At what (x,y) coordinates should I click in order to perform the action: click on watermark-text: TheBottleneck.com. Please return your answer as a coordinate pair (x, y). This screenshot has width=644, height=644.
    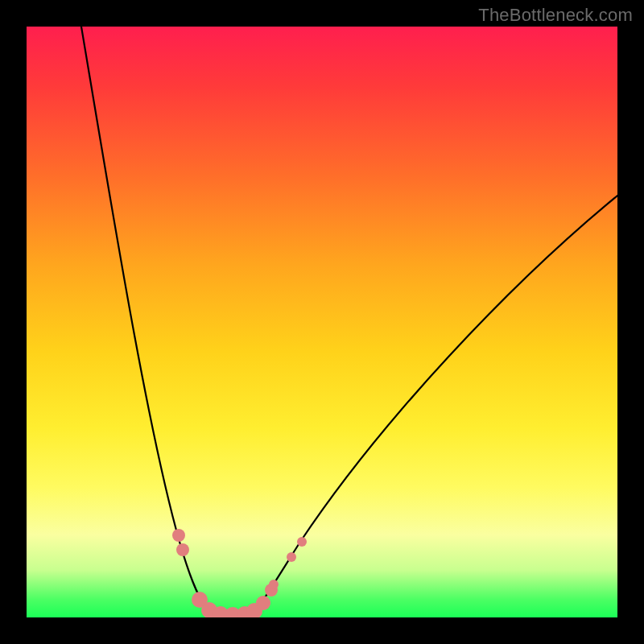
    Looking at the image, I should click on (555, 15).